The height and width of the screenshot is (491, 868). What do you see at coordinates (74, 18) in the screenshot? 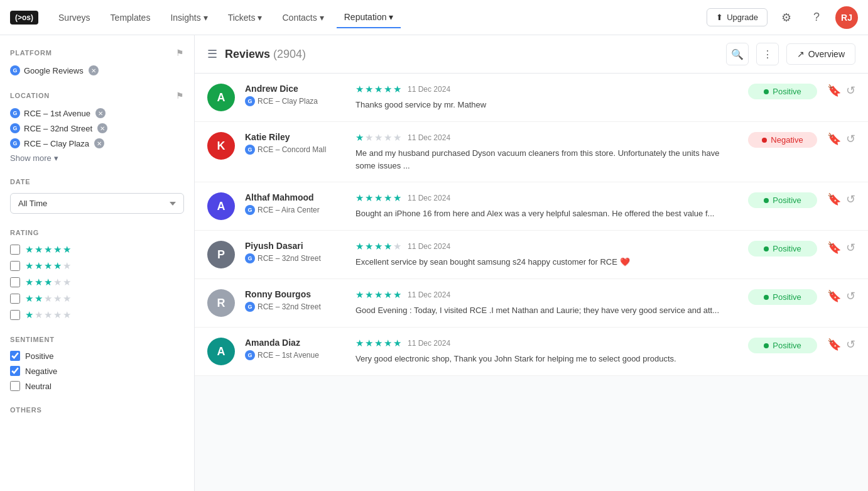
I see `nav-surveys: Surveys` at bounding box center [74, 18].